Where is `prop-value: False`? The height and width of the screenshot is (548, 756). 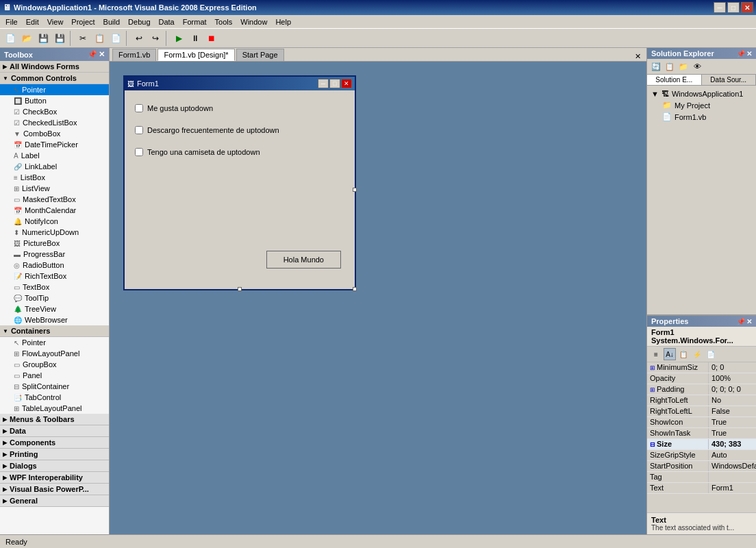
prop-value: False is located at coordinates (733, 411).